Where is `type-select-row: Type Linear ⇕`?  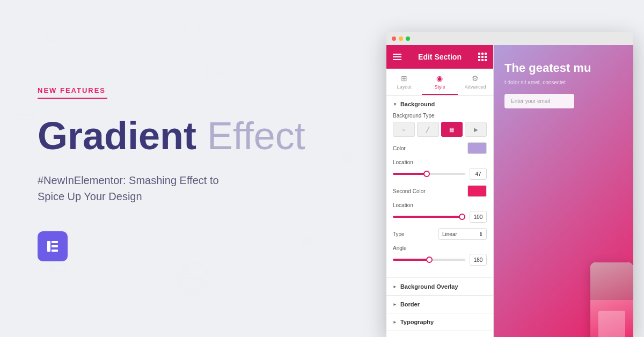 type-select-row: Type Linear ⇕ is located at coordinates (440, 234).